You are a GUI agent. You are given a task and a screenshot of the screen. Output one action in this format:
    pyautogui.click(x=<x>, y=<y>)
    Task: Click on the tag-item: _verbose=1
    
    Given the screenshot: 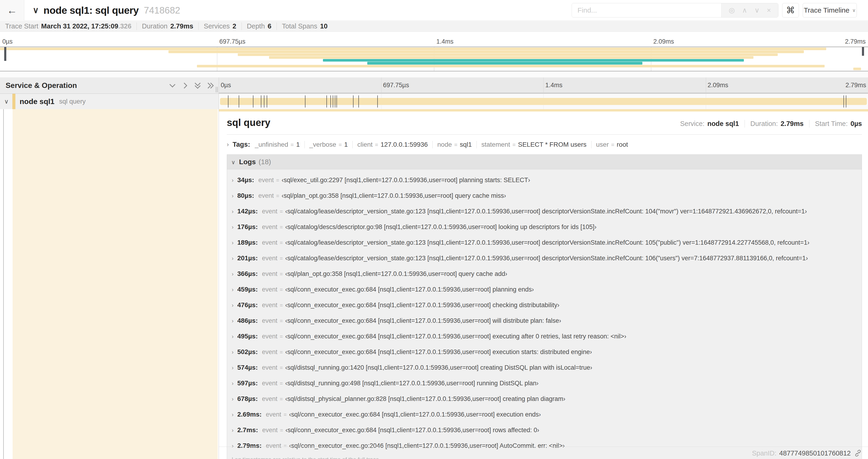 What is the action you would take?
    pyautogui.click(x=326, y=144)
    